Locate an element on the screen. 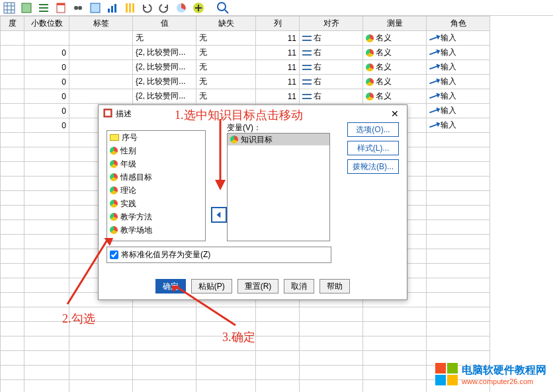 This screenshot has width=553, height=392. col-header: 标签 is located at coordinates (101, 24).